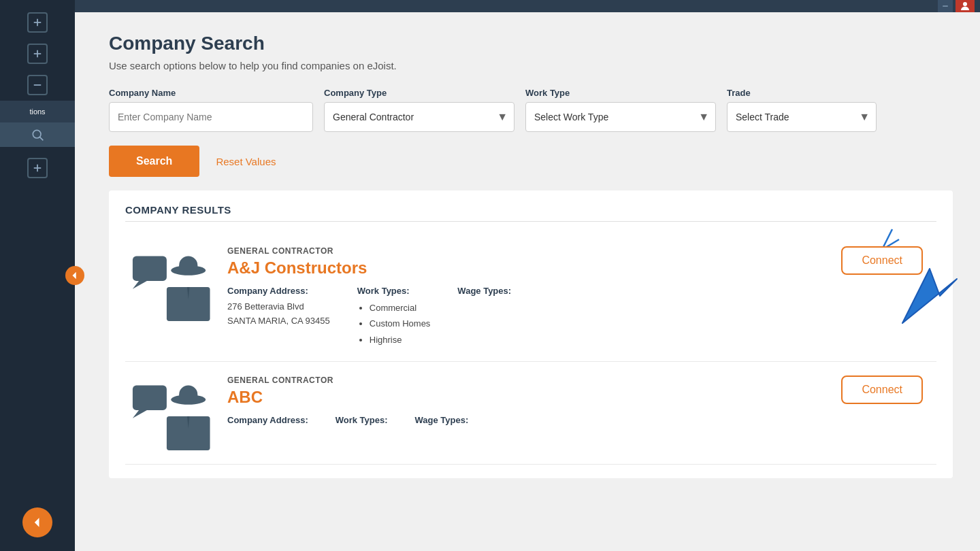 This screenshot has width=980, height=551. I want to click on company-type-group: Company Type General Contractor Sub Cont…, so click(419, 110).